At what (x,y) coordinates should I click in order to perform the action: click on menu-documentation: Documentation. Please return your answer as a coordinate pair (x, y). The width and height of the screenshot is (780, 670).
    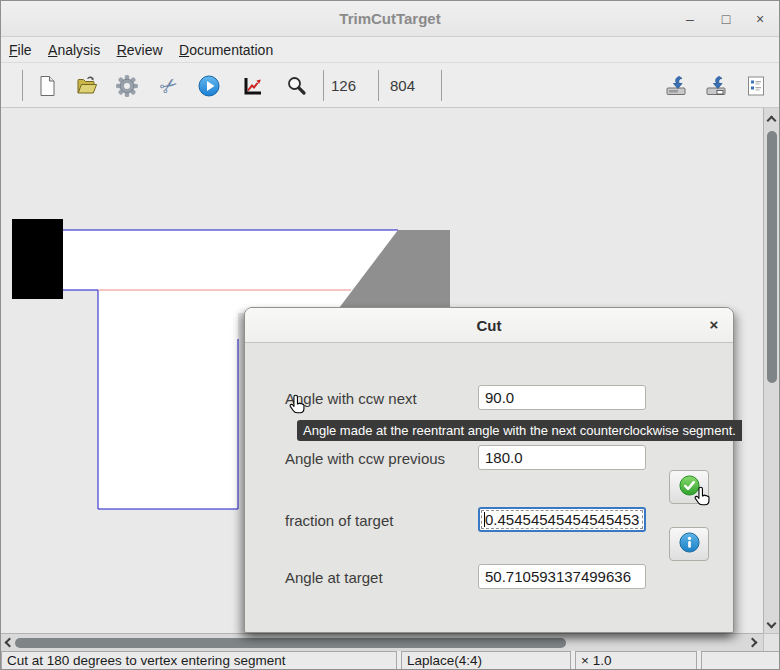
    Looking at the image, I should click on (226, 50).